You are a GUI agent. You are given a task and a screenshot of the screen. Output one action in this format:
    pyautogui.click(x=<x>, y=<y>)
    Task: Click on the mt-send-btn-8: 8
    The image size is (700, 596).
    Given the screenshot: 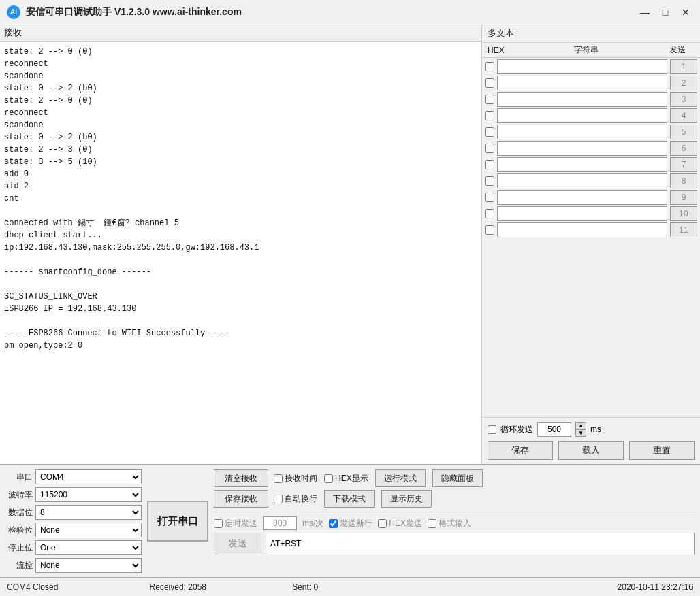 What is the action you would take?
    pyautogui.click(x=684, y=181)
    